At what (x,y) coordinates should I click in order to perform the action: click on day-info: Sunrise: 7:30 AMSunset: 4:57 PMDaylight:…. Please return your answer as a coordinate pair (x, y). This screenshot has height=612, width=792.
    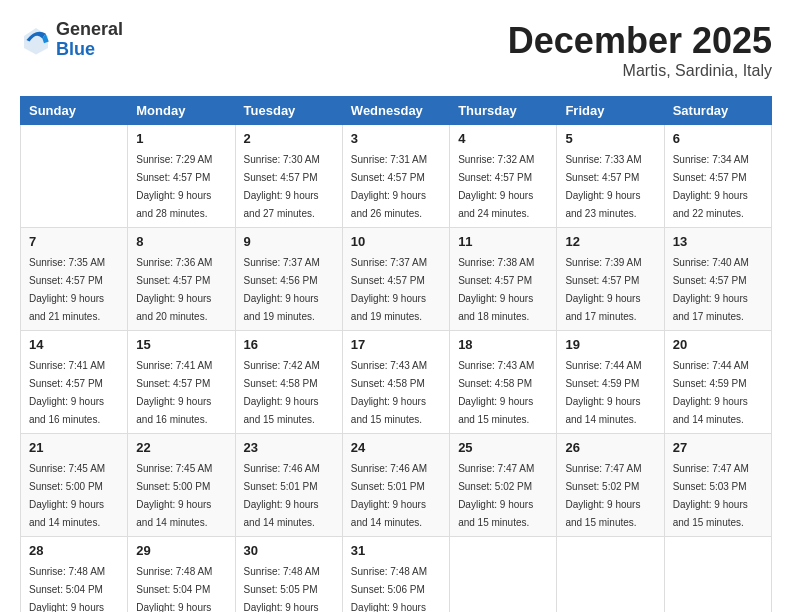
    Looking at the image, I should click on (282, 186).